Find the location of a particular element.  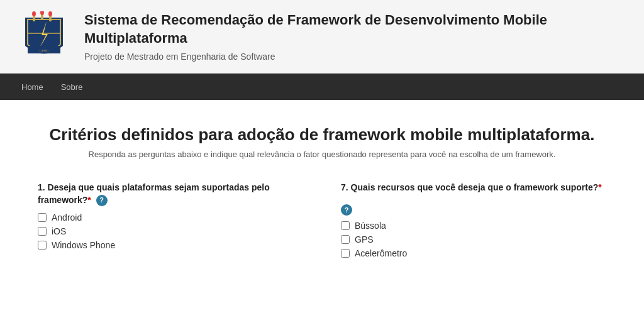

question-1-help-icon: ? is located at coordinates (102, 200).